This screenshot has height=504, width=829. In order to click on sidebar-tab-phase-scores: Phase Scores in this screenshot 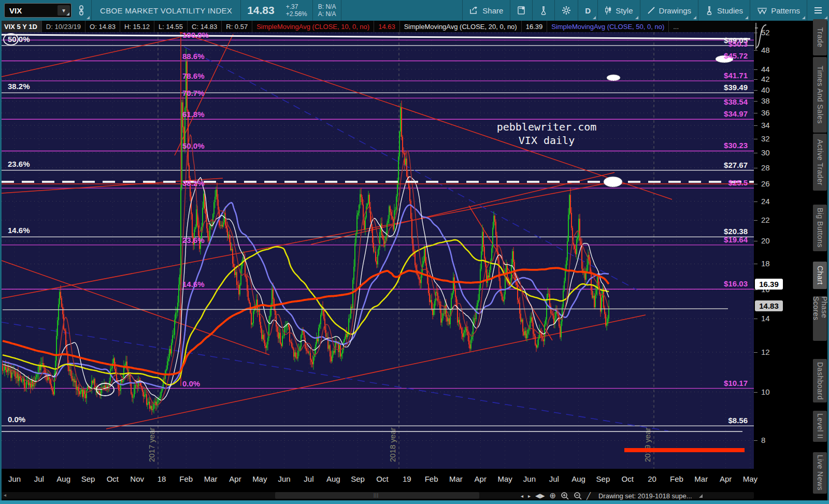, I will do `click(820, 319)`.